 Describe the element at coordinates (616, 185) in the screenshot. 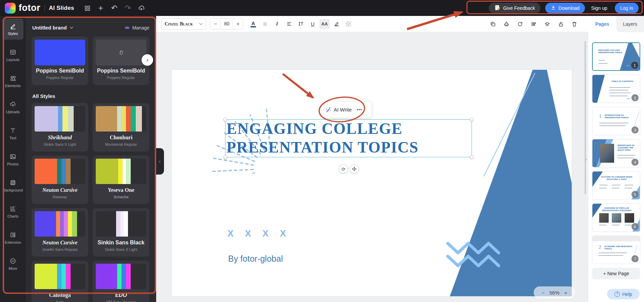

I see `page-thumbnail-5: FACTORS TO CONSIDER WHEN SELECTING A TOP…` at that location.